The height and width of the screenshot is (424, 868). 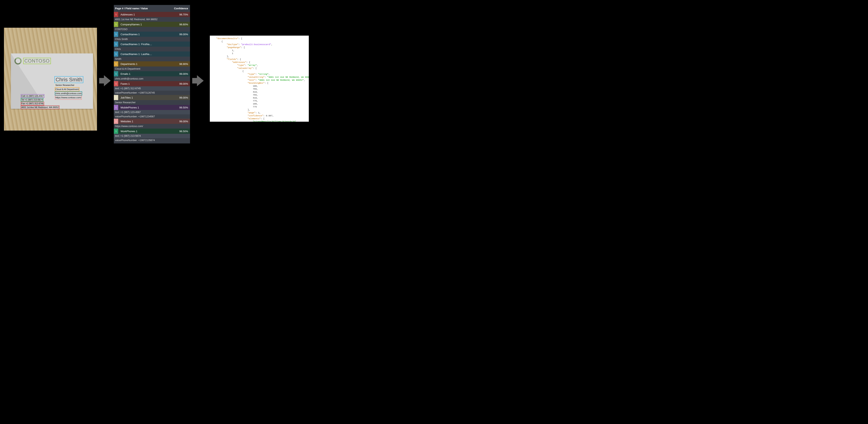 I want to click on field-name: WorkPhones 1, so click(x=149, y=131).